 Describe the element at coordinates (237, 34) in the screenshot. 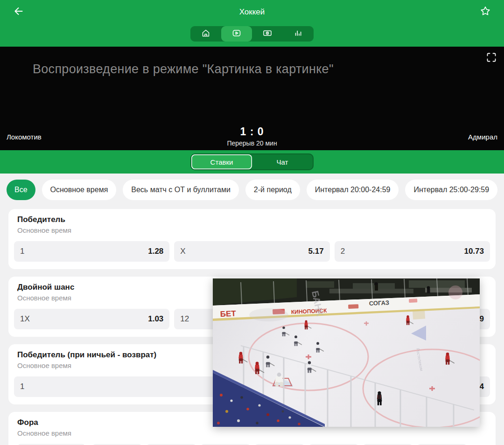

I see `play-icon` at that location.